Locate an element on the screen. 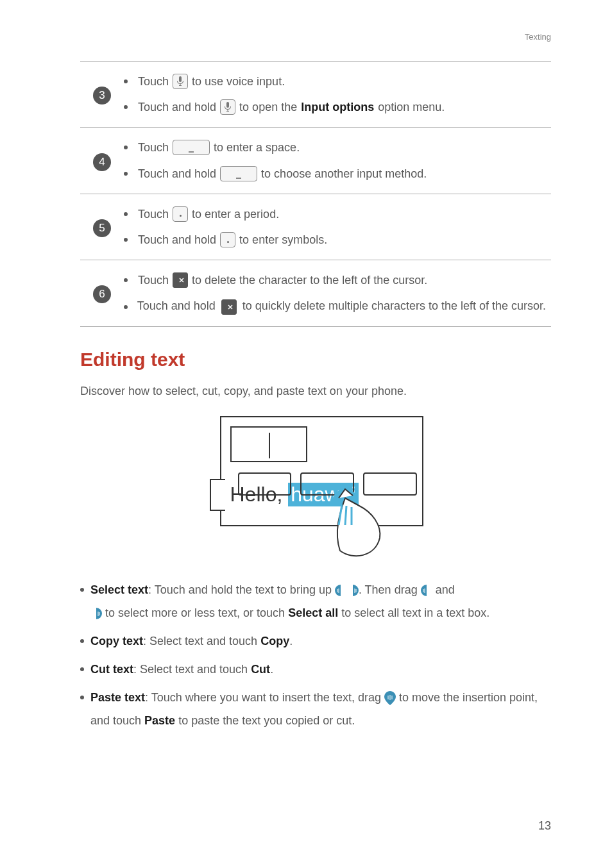 The width and height of the screenshot is (612, 868). hand-icon is located at coordinates (353, 523).